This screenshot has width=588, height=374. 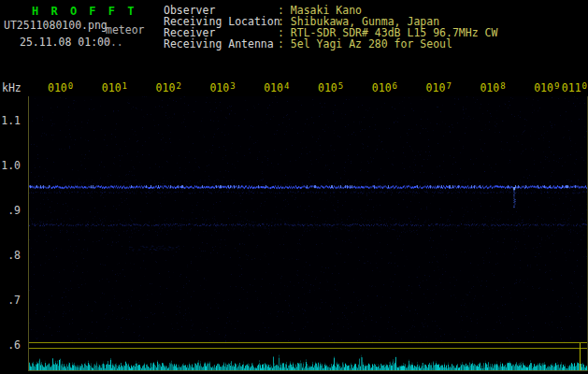 What do you see at coordinates (11, 256) in the screenshot?
I see `freq-tick-label: .8` at bounding box center [11, 256].